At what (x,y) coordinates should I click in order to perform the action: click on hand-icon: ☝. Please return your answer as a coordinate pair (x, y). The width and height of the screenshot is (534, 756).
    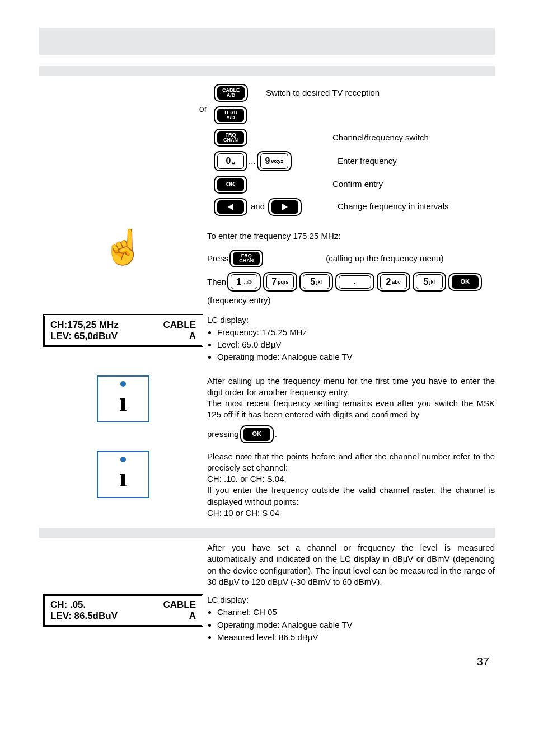
    Looking at the image, I should click on (123, 247).